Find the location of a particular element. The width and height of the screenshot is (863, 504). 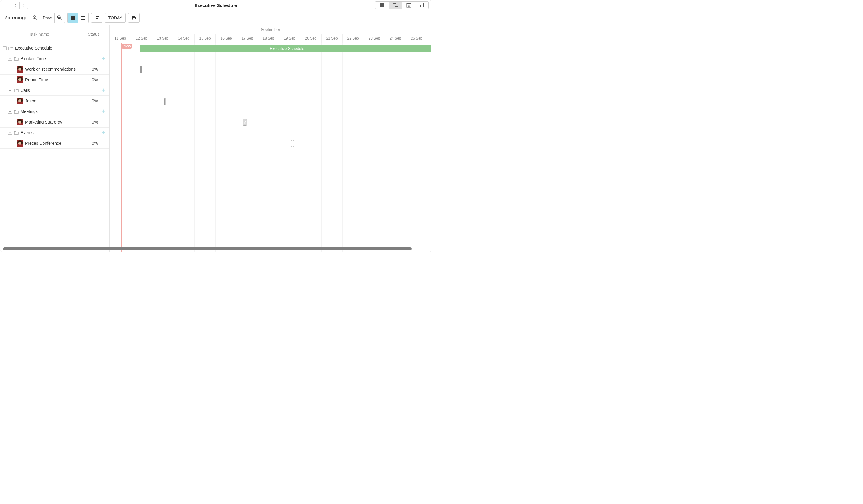

gantt-bar-marketing-strategy: M is located at coordinates (245, 122).